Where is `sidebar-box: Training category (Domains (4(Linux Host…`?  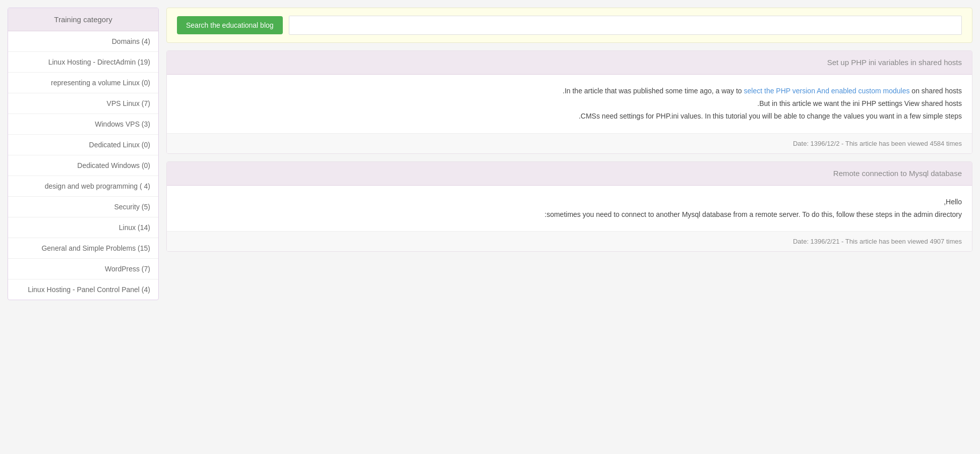
sidebar-box: Training category (Domains (4(Linux Host… is located at coordinates (83, 154).